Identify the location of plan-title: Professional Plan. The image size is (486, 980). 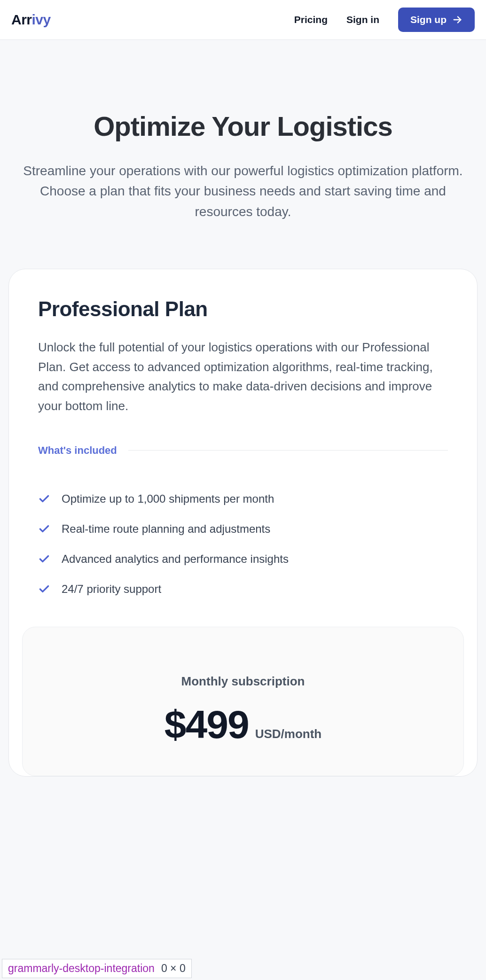
(243, 309).